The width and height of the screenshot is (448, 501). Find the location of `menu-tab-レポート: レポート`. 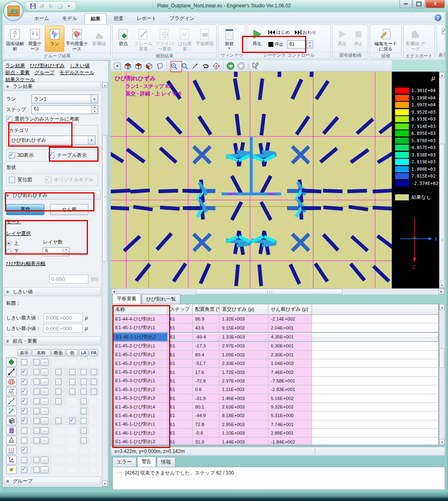

menu-tab-レポート: レポート is located at coordinates (147, 19).